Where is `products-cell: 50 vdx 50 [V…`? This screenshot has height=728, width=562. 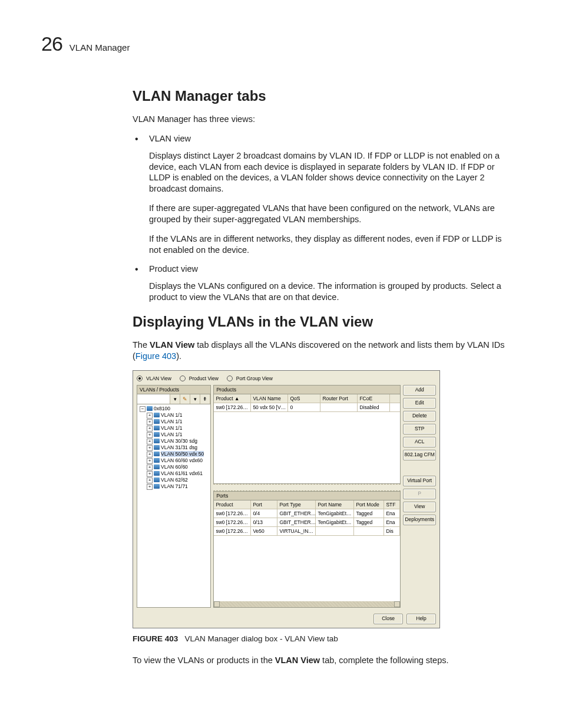 products-cell: 50 vdx 50 [V… is located at coordinates (270, 407).